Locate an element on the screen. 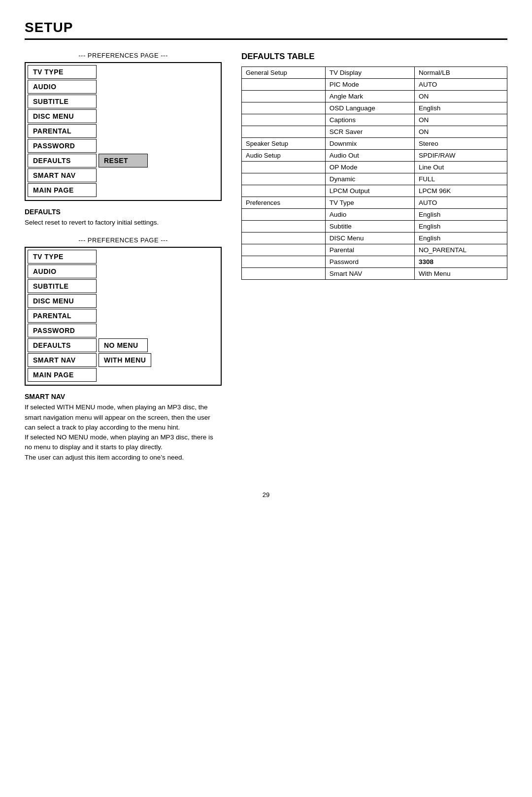 The width and height of the screenshot is (532, 797). menu-box-1: TV TYPE AUDIO SUBTITLE DISC MENU PARENTA… is located at coordinates (123, 132).